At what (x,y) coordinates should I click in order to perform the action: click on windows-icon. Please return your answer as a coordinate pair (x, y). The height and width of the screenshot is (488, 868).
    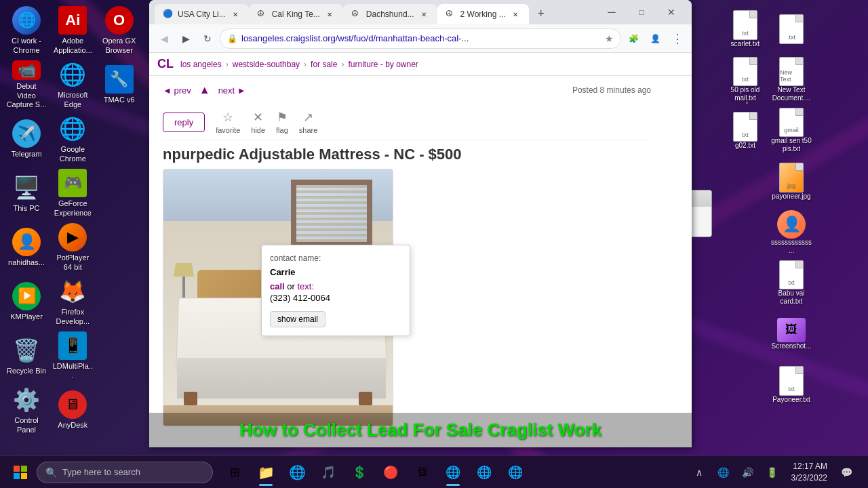
    Looking at the image, I should click on (20, 472).